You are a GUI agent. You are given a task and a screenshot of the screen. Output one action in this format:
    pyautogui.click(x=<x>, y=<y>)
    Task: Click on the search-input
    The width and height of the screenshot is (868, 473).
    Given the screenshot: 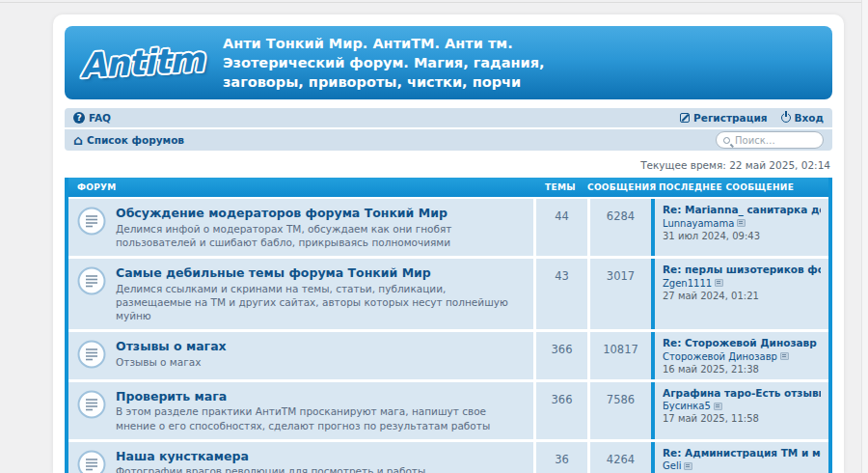 What is the action you would take?
    pyautogui.click(x=773, y=141)
    